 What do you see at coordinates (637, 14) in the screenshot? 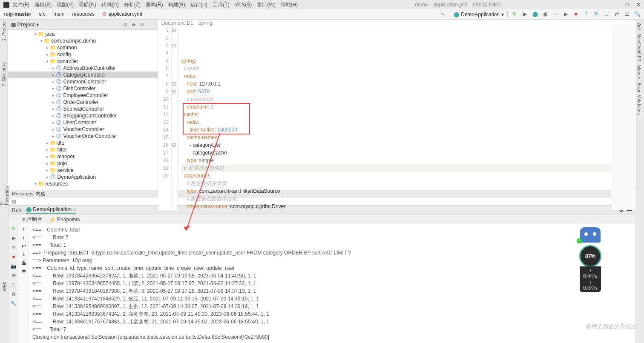
I see `search-icon: 🔍` at bounding box center [637, 14].